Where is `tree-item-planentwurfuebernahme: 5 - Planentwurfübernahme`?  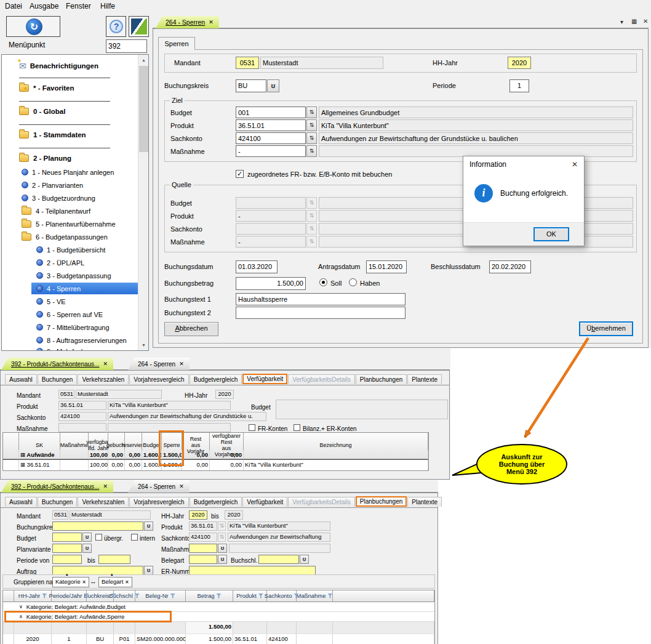
tree-item-planentwurfuebernahme: 5 - Planentwurfübernahme is located at coordinates (69, 224).